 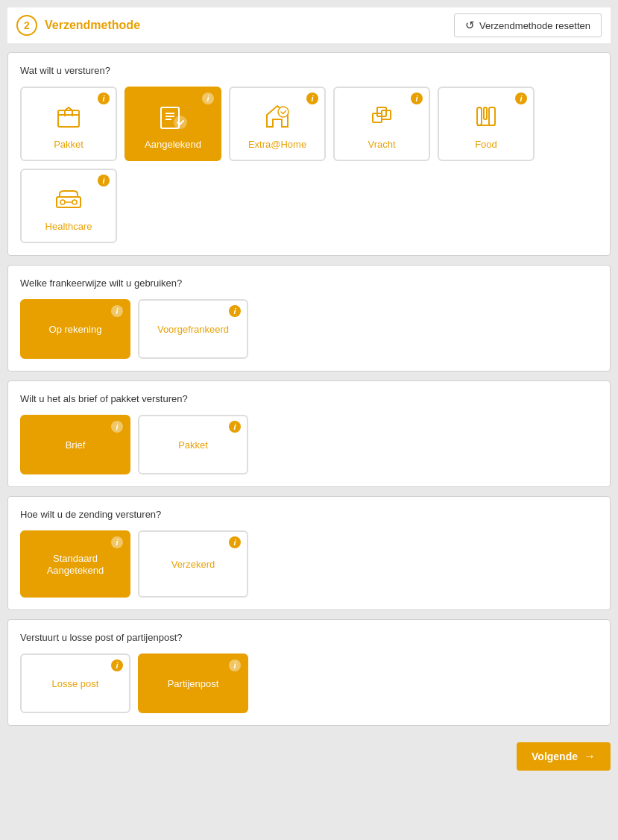 I want to click on losse-partijenpost-question: Verstuurt u losse post of partijenpost?, so click(x=309, y=637).